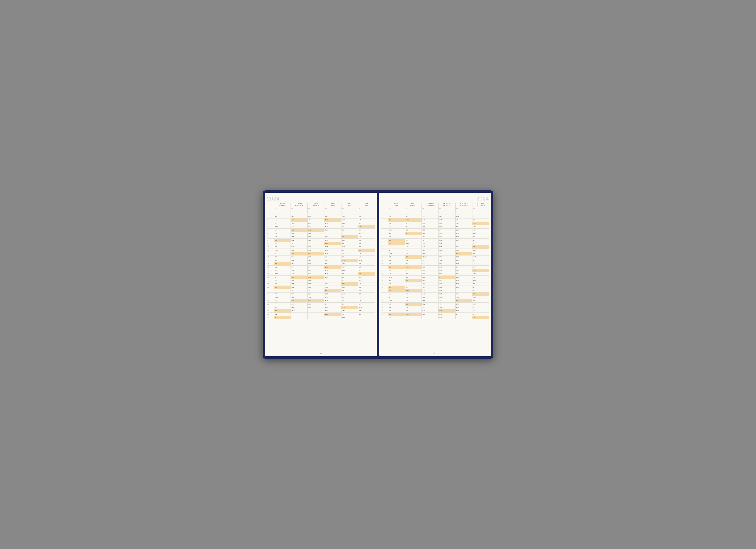 This screenshot has width=756, height=549. I want to click on pencil-feb: ✏, so click(299, 211).